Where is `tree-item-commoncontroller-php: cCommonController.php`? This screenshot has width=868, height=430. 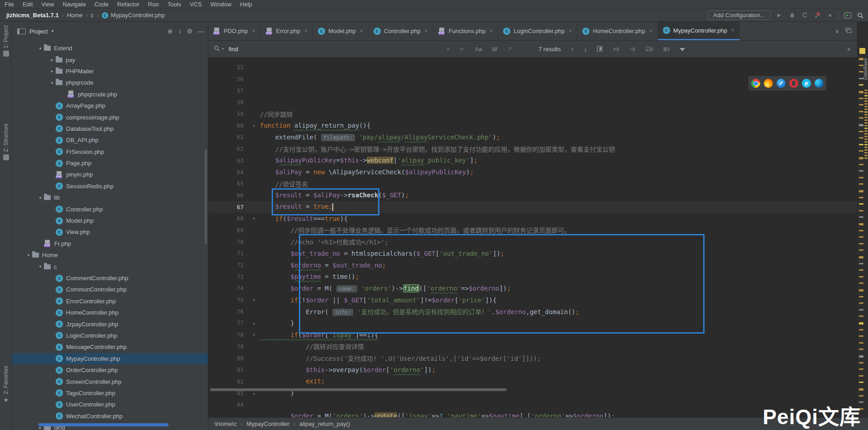
tree-item-commoncontroller-php: cCommonController.php is located at coordinates (110, 290).